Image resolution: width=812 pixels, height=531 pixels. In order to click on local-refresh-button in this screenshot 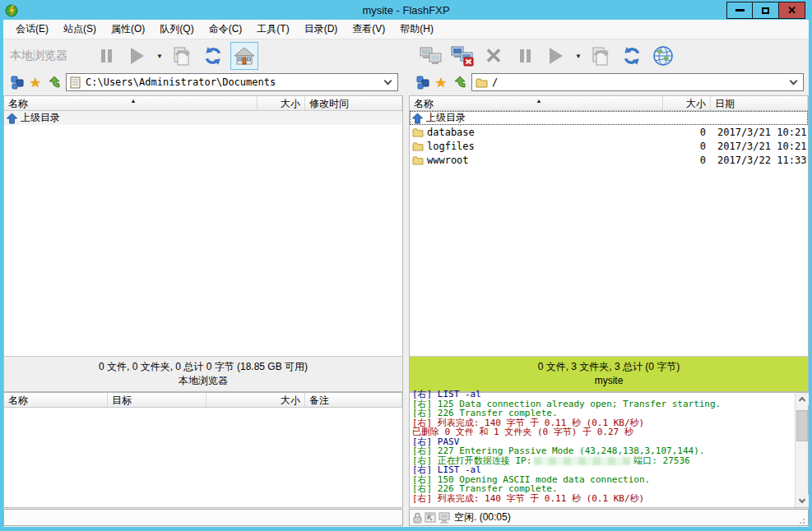, I will do `click(213, 56)`.